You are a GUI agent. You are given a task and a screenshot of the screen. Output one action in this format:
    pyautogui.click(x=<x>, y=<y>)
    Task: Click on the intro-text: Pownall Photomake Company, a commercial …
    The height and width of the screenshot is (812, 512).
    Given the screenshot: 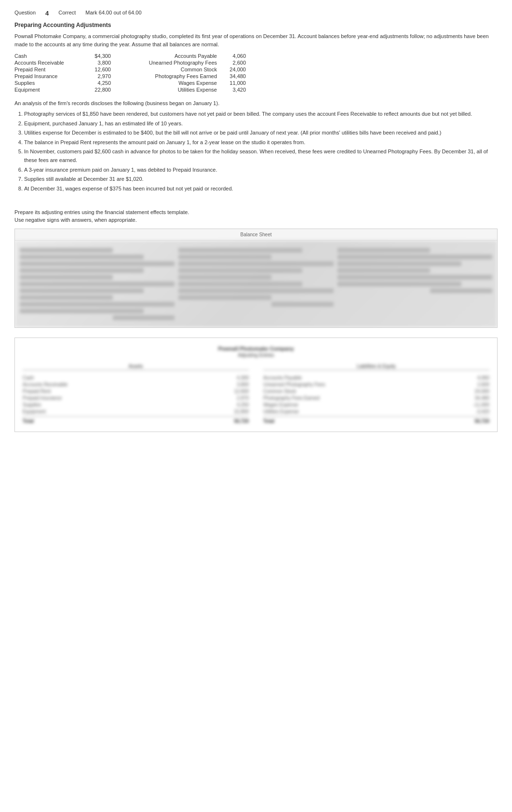 What is the action you would take?
    pyautogui.click(x=256, y=41)
    